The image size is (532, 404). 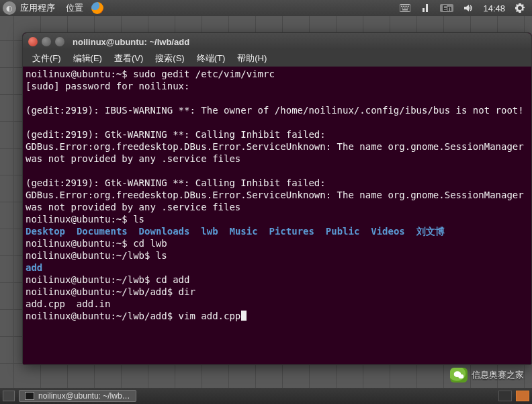 I want to click on window-menubar: 文件(F) 编辑(E) 查看(V) 搜索(S) 终端(T) 帮助(H), so click(x=277, y=58).